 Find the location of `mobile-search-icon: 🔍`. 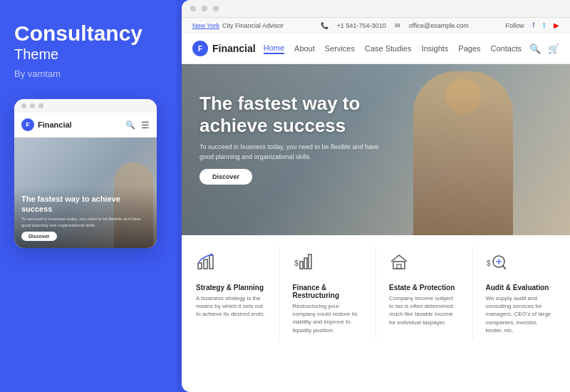

mobile-search-icon: 🔍 is located at coordinates (130, 125).